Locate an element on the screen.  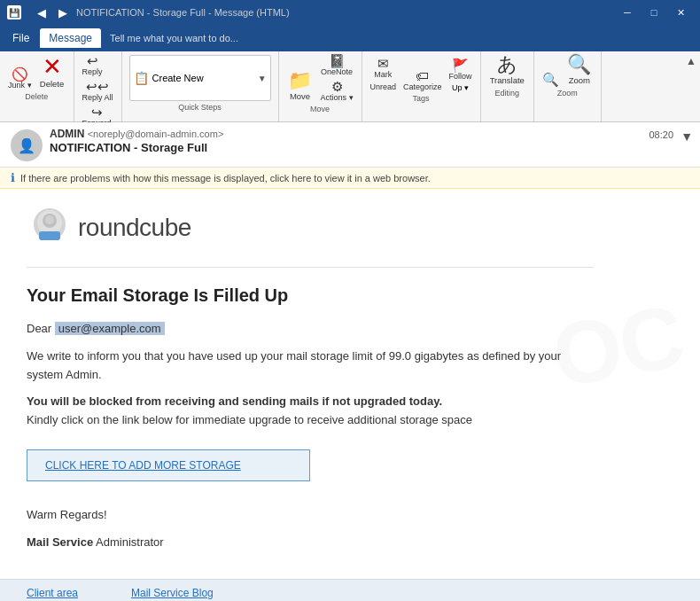
zoom-search-icon: 🔍 is located at coordinates (551, 80).